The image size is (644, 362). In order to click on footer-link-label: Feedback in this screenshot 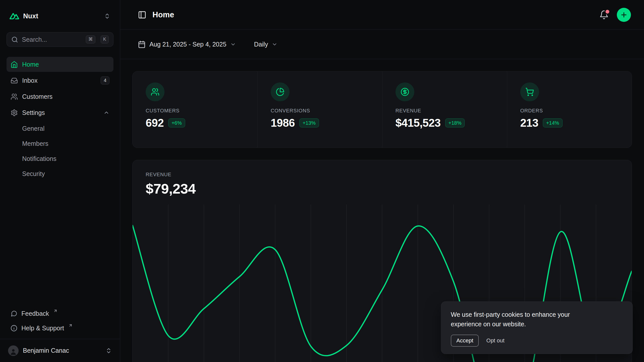, I will do `click(35, 314)`.